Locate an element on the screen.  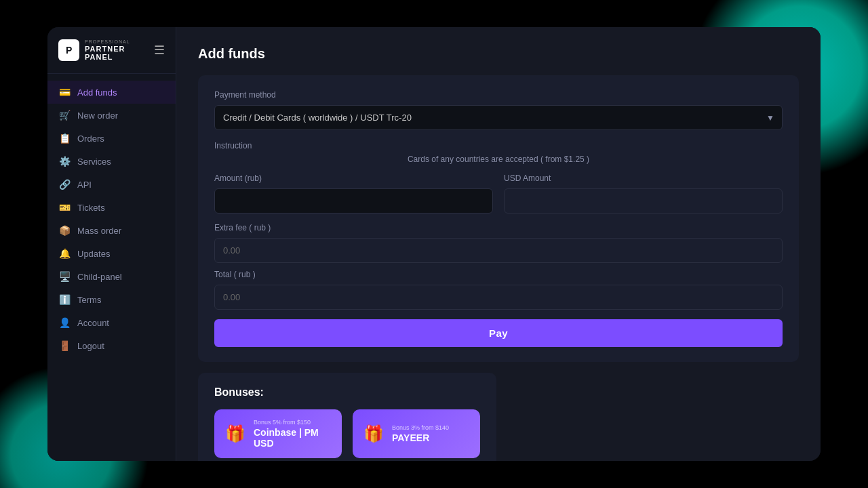
amount-group: Amount (rub) is located at coordinates (354, 194).